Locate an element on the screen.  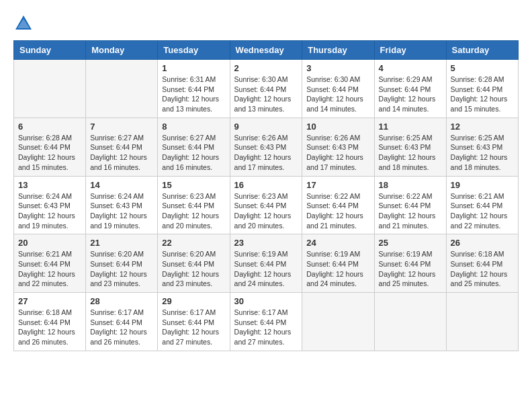
calendar-cell: 23Sunrise: 6:19 AMSunset: 6:44 PMDayligh… is located at coordinates (266, 263).